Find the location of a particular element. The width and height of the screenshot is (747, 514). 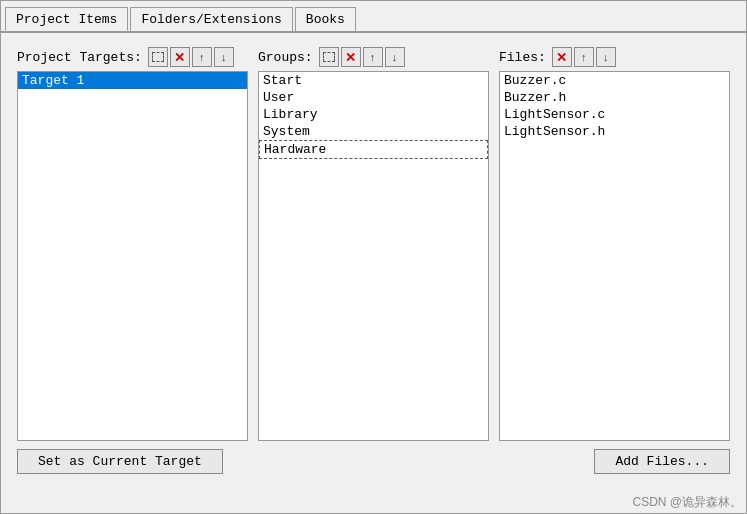

list-item: LightSensor.c is located at coordinates (614, 114).